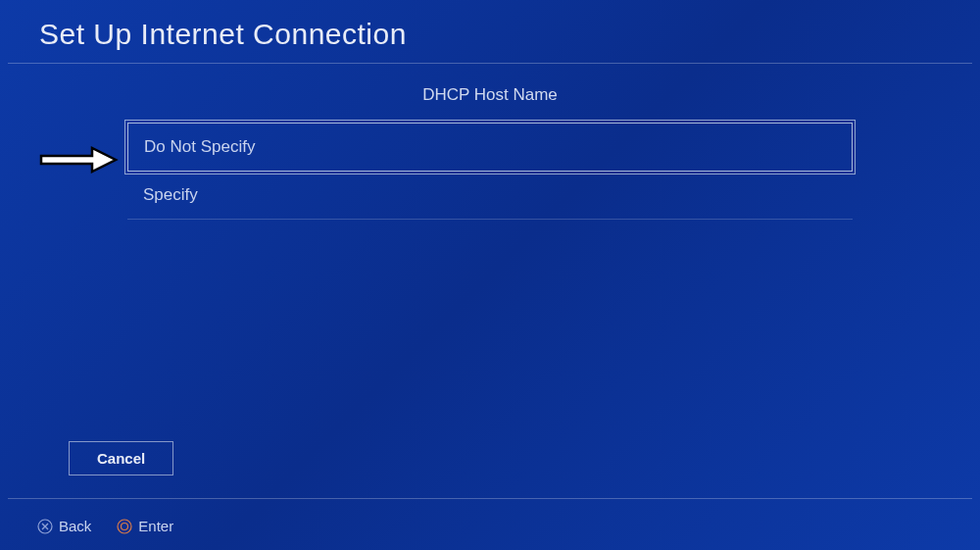 This screenshot has width=980, height=550. I want to click on option-label: Do Not Specify, so click(200, 147).